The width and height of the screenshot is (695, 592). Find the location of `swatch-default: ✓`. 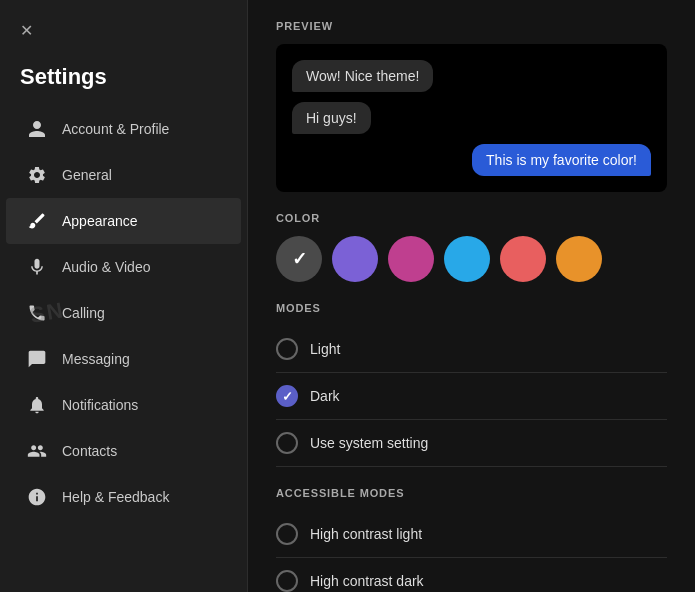

swatch-default: ✓ is located at coordinates (299, 259).